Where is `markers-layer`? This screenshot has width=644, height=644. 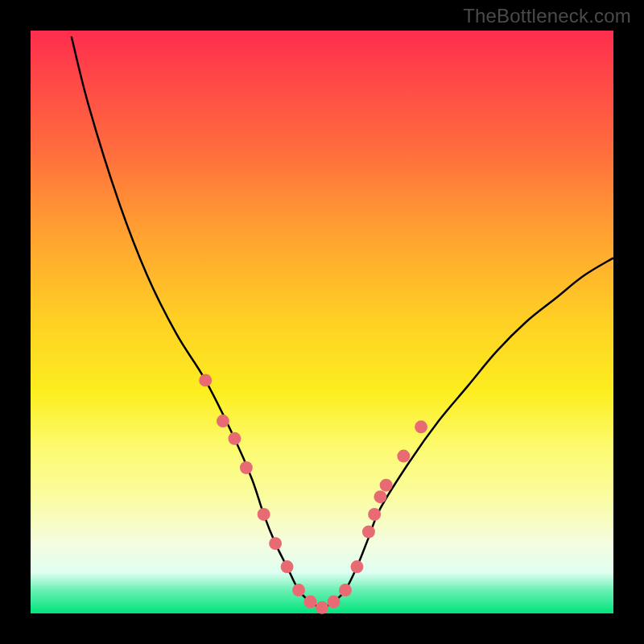
markers-layer is located at coordinates (313, 493).